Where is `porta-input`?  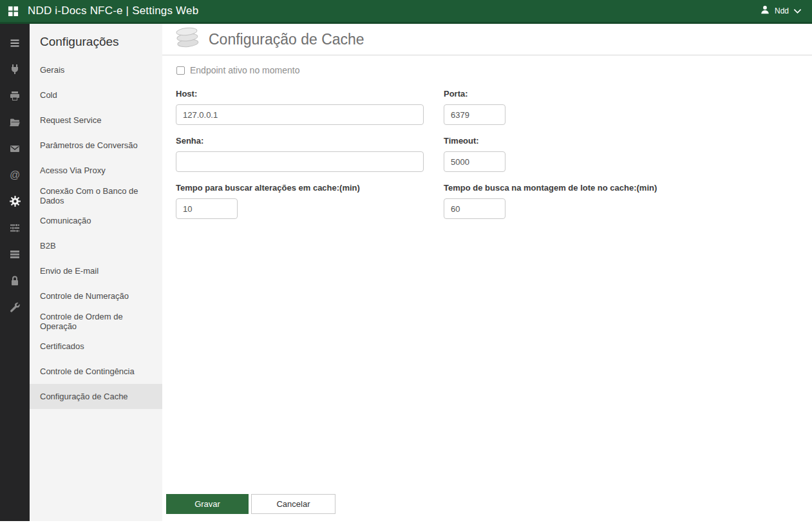
porta-input is located at coordinates (475, 115).